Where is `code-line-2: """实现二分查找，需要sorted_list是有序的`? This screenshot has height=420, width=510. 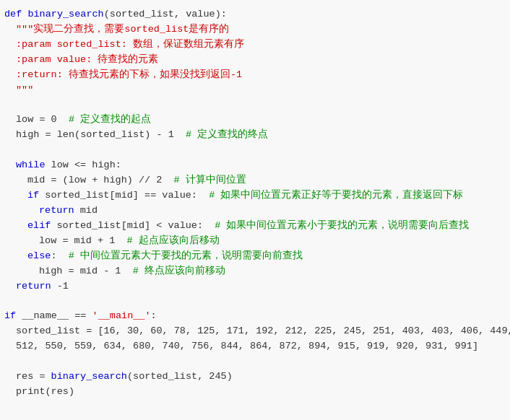
code-line-2: """实现二分查找，需要sorted_list是有序的 is located at coordinates (255, 30).